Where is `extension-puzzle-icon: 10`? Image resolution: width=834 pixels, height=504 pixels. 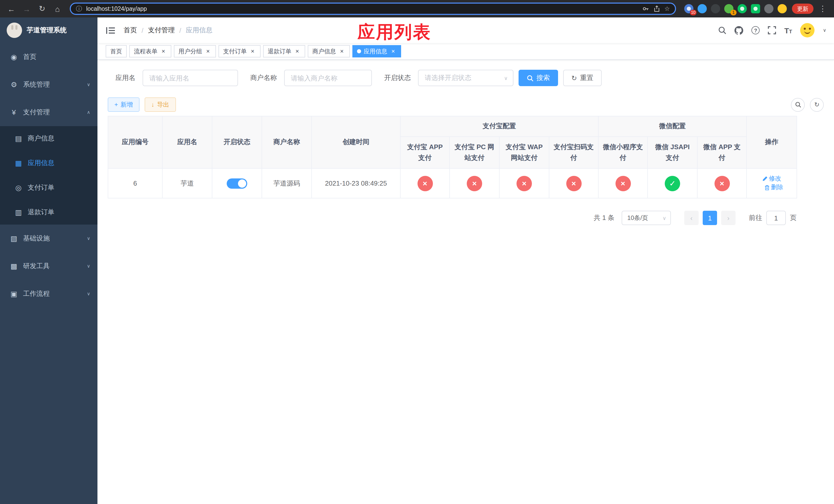
extension-puzzle-icon: 10 is located at coordinates (689, 9).